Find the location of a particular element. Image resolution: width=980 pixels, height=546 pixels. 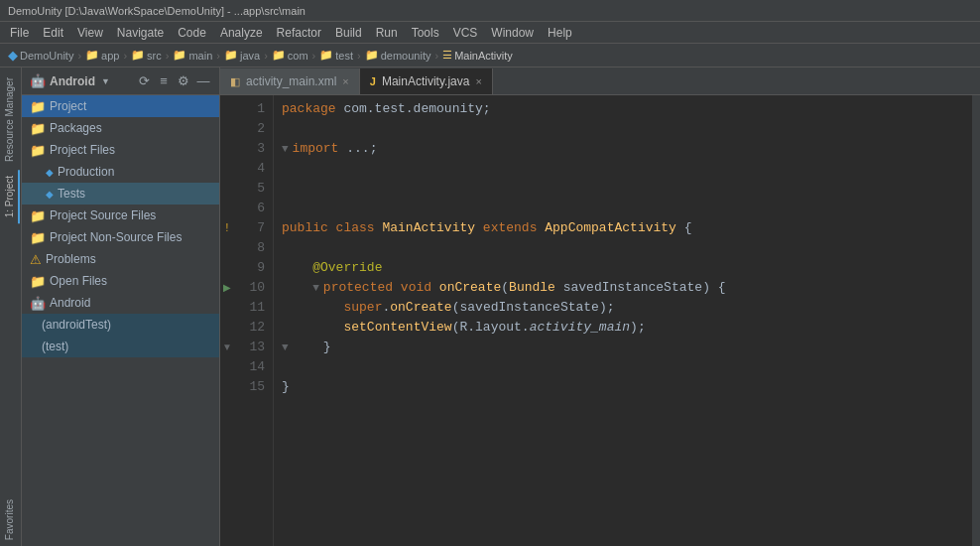

editor-scrollbar is located at coordinates (976, 321).